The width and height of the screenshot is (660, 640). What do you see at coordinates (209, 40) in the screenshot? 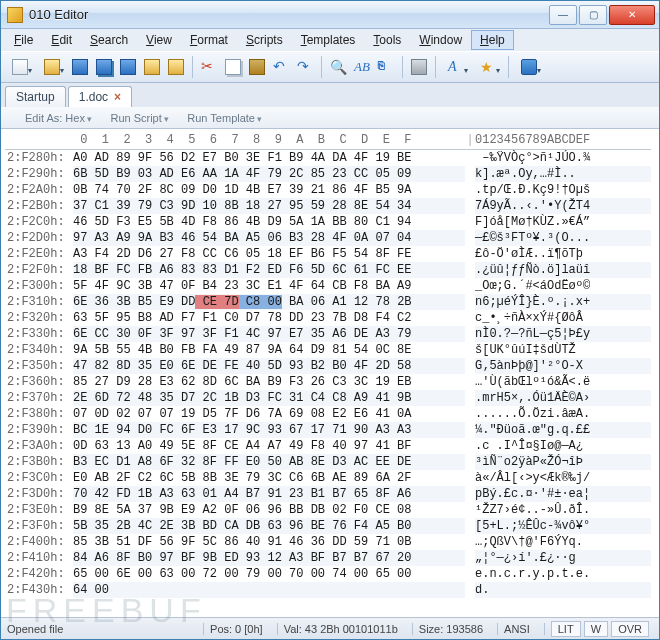
I see `menu-format: Format` at bounding box center [209, 40].